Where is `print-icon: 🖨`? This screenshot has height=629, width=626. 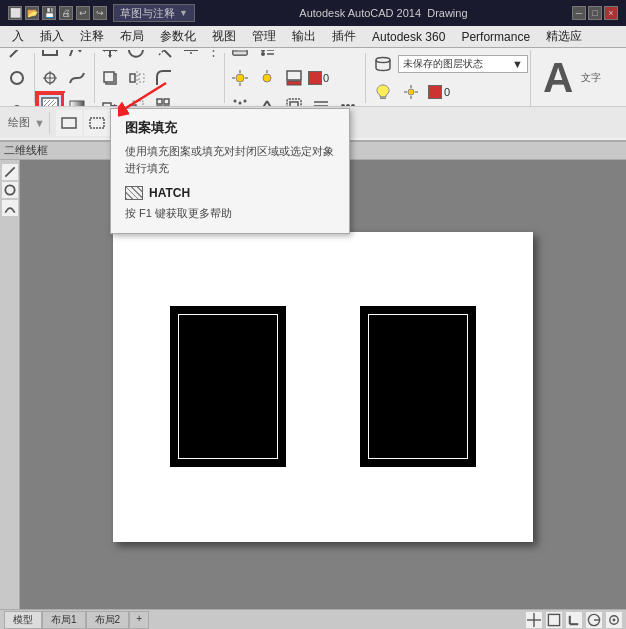 print-icon: 🖨 is located at coordinates (66, 13).